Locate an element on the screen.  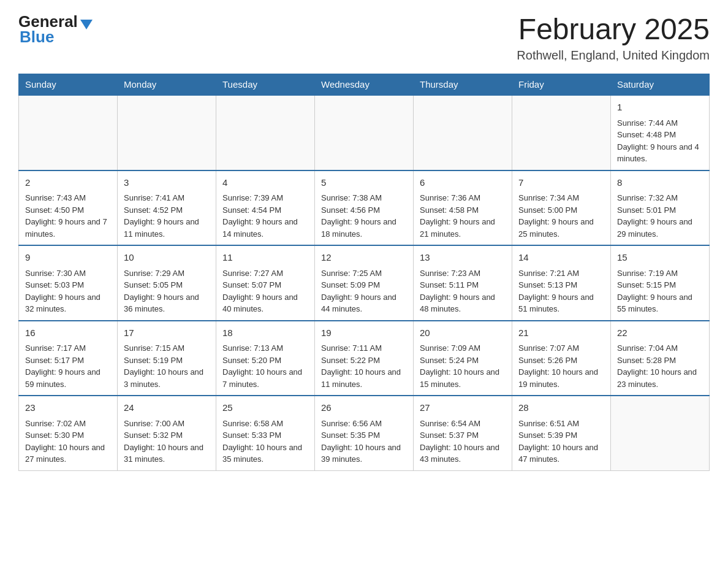
calendar-cell: 18Sunrise: 7:13 AM Sunset: 5:20 PM Dayli… is located at coordinates (266, 358).